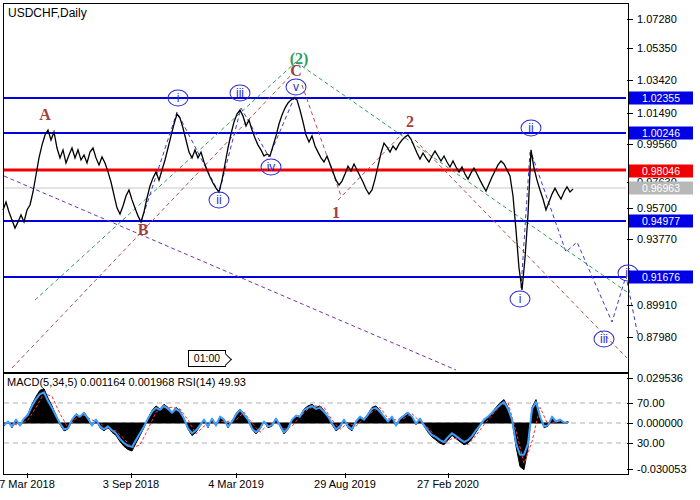 The image size is (700, 500). Describe the element at coordinates (207, 358) in the screenshot. I see `period-separator-label: 01:00` at that location.